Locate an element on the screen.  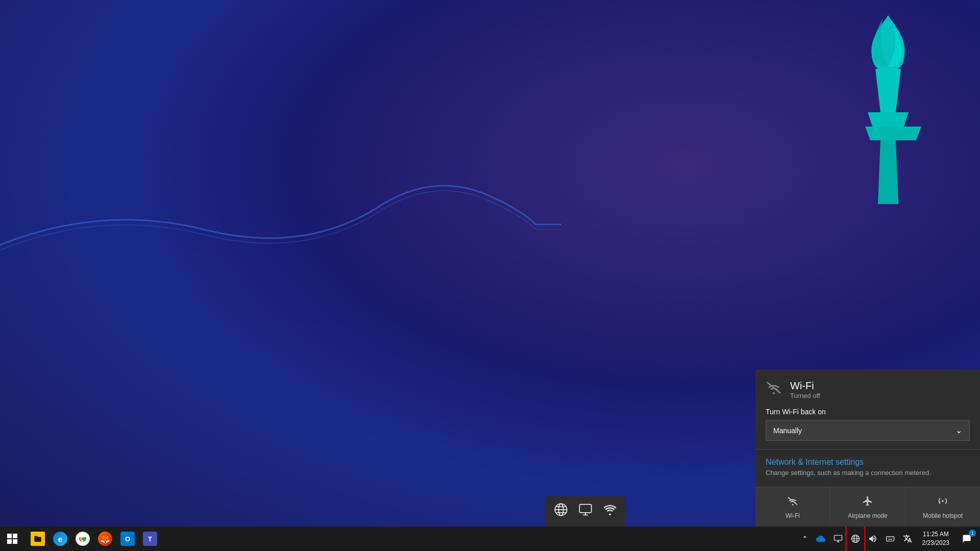
manually-dropdown: Manually ⌄ is located at coordinates (868, 431).